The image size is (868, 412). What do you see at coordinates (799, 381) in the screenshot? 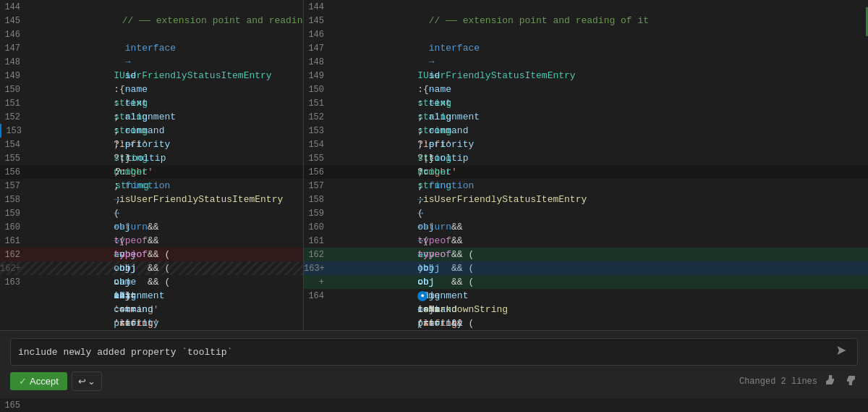
I see `changed-info: Changed 2 lines` at bounding box center [799, 381].